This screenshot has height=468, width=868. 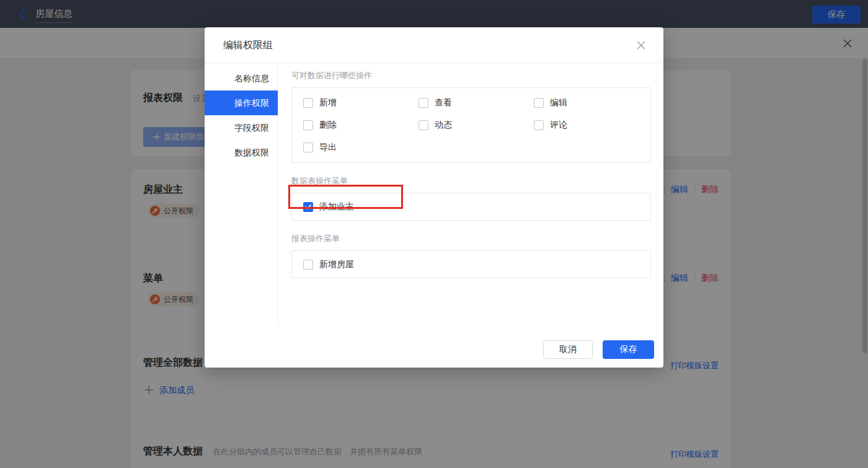 I want to click on checkbox-item: 删除, so click(x=361, y=125).